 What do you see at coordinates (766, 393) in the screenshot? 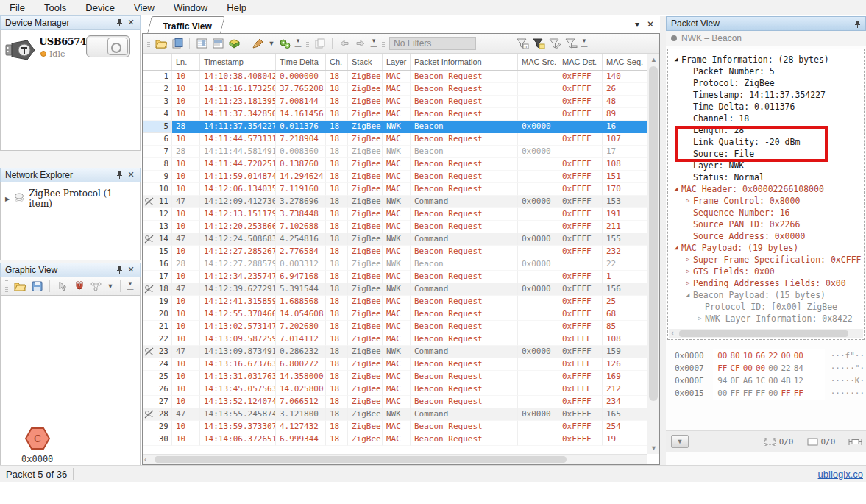
I see `hex-row: 0x001500FFFFFF00FFFF·······` at bounding box center [766, 393].